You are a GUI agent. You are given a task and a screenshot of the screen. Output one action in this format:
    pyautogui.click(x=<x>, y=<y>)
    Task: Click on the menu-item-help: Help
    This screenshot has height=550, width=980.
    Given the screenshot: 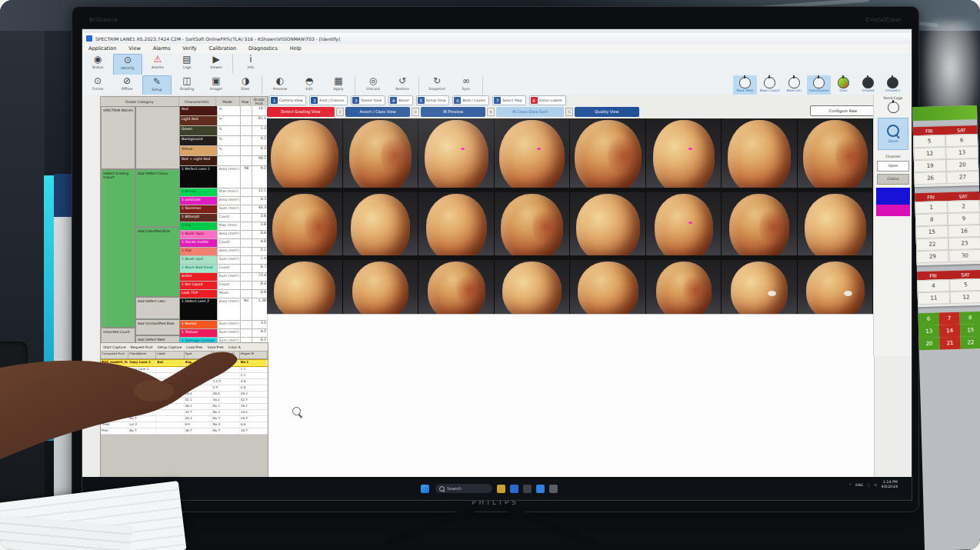 What is the action you would take?
    pyautogui.click(x=295, y=48)
    